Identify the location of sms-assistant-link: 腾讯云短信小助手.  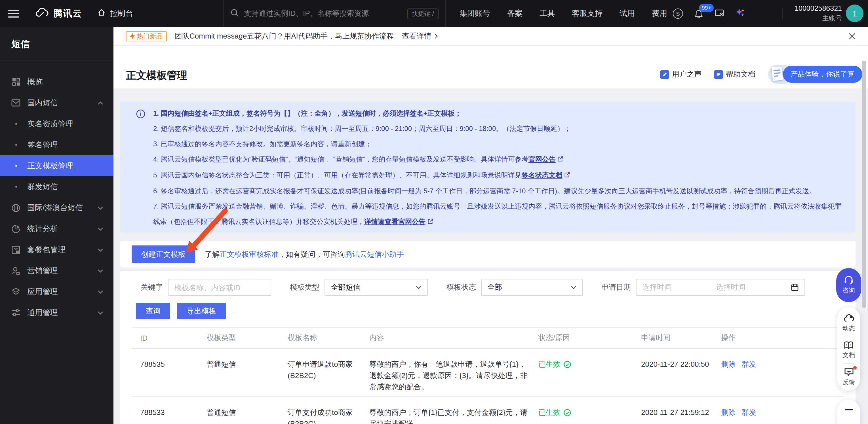
(375, 254).